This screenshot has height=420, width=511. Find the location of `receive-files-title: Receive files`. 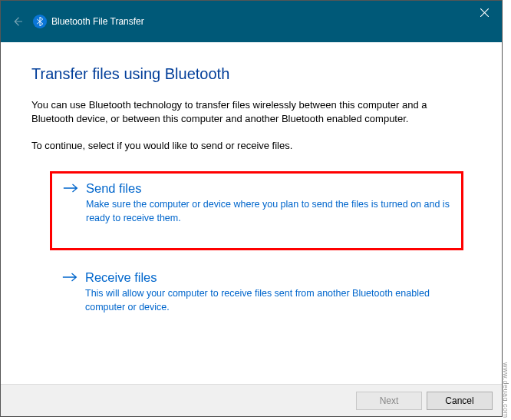

receive-files-title: Receive files is located at coordinates (269, 278).